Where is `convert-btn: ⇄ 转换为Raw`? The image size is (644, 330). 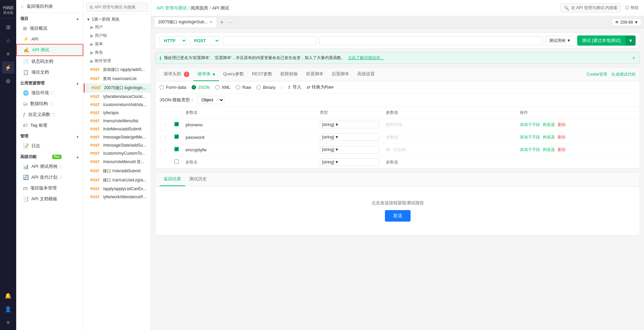
convert-btn: ⇄ 转换为Raw is located at coordinates (320, 87).